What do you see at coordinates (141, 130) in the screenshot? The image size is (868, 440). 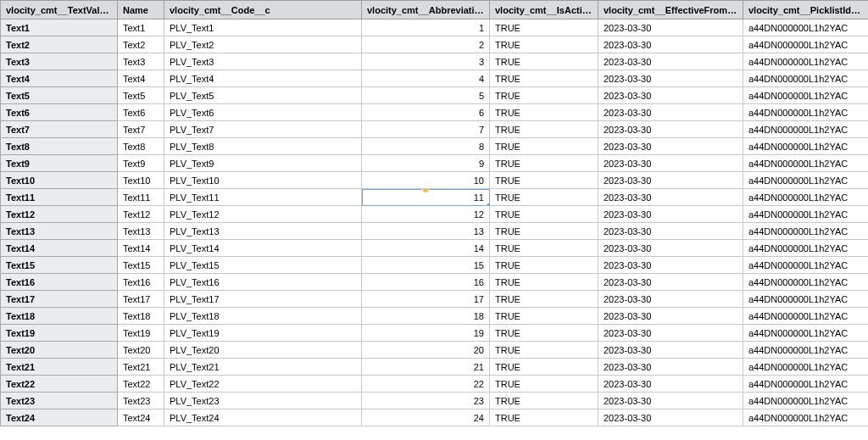 I see `cell-name: Text7` at bounding box center [141, 130].